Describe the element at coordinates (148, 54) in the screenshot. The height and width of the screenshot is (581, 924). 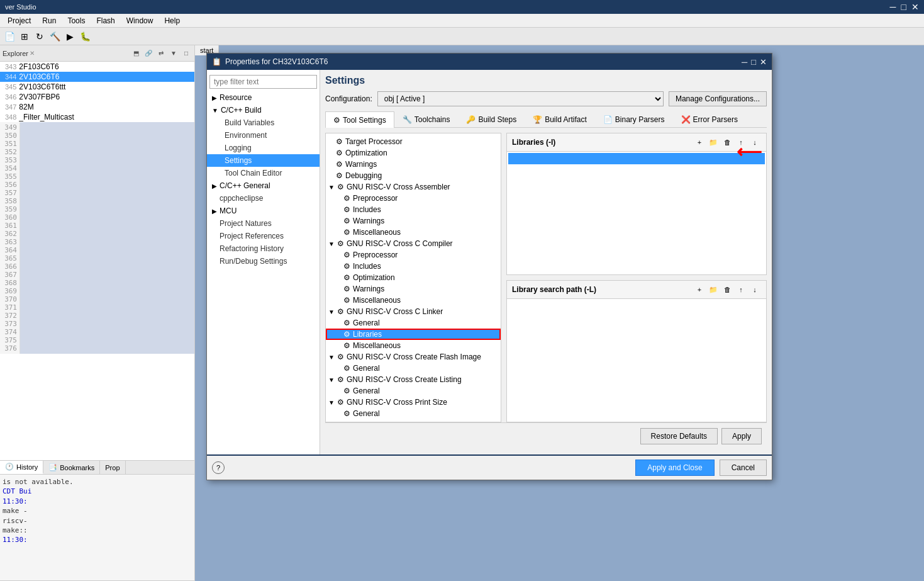
I see `link-editor-btn: 🔗` at that location.